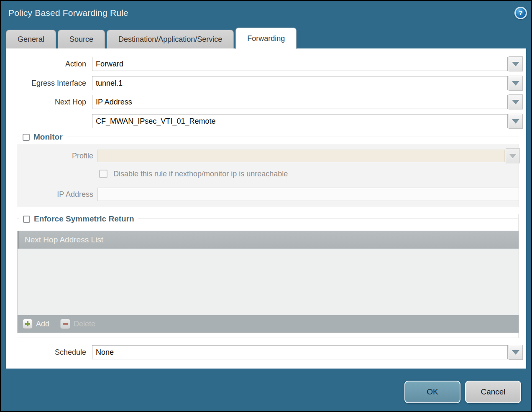 The image size is (532, 412). What do you see at coordinates (307, 353) in the screenshot?
I see `schedule-combo` at bounding box center [307, 353].